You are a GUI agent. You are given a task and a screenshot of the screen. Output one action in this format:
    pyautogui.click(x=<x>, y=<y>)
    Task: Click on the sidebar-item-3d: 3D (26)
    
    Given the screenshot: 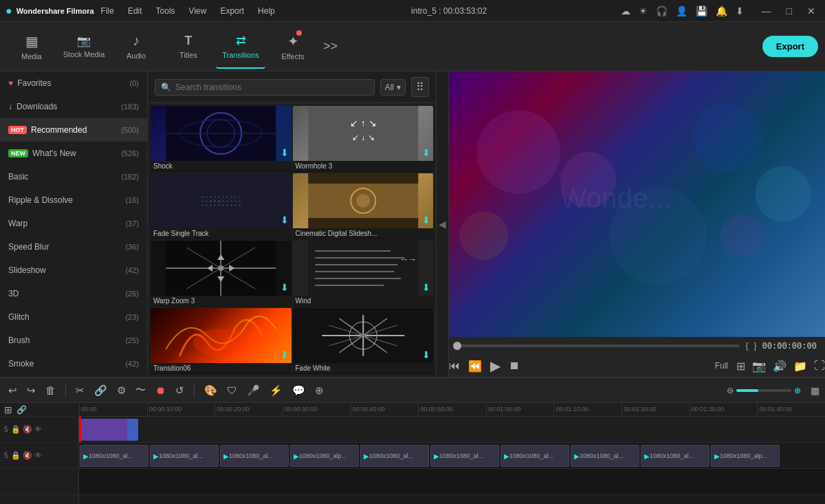 What is the action you would take?
    pyautogui.click(x=74, y=294)
    